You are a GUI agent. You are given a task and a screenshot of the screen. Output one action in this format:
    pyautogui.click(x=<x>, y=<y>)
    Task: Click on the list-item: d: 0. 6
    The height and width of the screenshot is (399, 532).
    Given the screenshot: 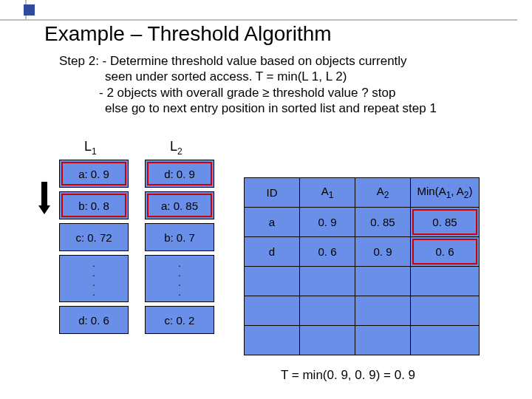 What is the action you would take?
    pyautogui.click(x=94, y=320)
    